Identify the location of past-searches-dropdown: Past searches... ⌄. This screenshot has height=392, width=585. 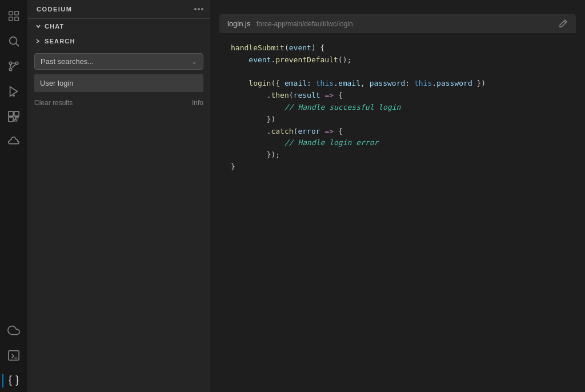
(119, 62).